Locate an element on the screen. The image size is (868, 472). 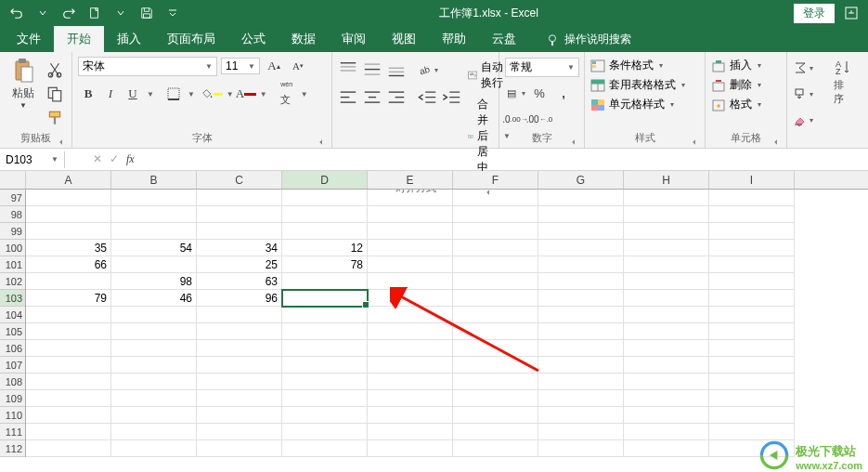
cell-F108 is located at coordinates (496, 382).